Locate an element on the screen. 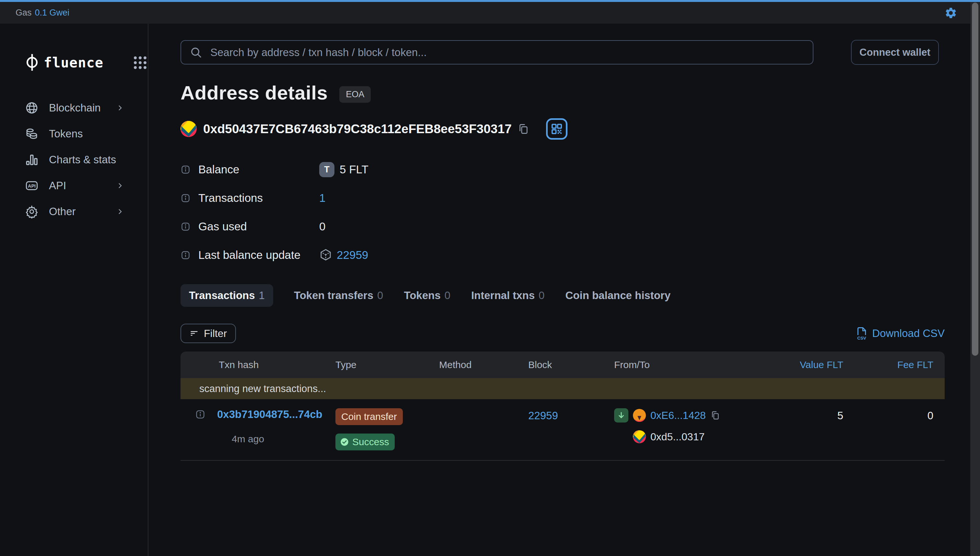 This screenshot has height=556, width=980. coins-icon is located at coordinates (32, 134).